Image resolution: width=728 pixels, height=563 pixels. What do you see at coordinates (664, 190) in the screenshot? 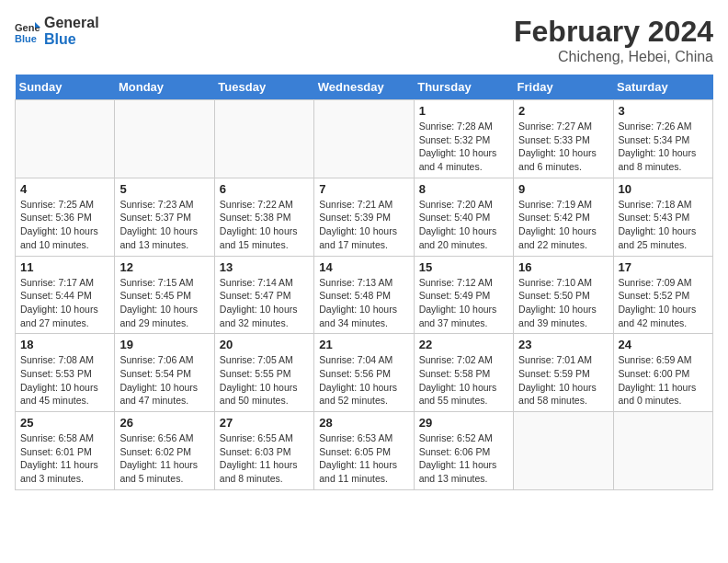
I see `day-number: 10` at bounding box center [664, 190].